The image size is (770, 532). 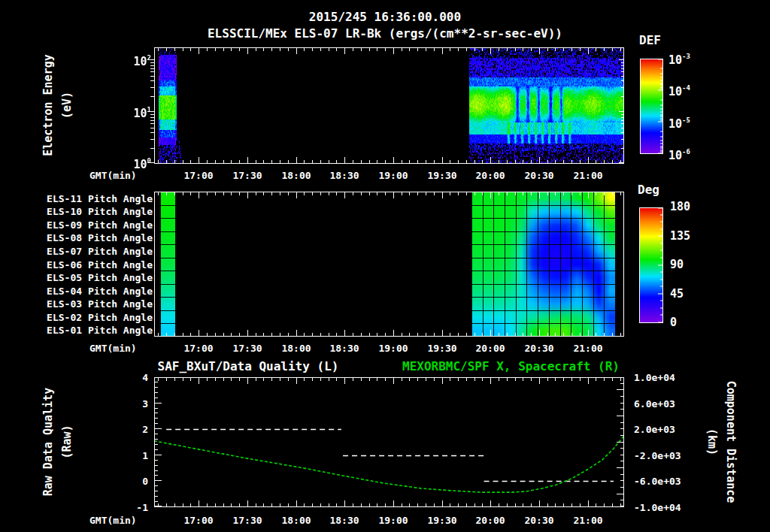 What do you see at coordinates (651, 107) in the screenshot?
I see `def-colorbar` at bounding box center [651, 107].